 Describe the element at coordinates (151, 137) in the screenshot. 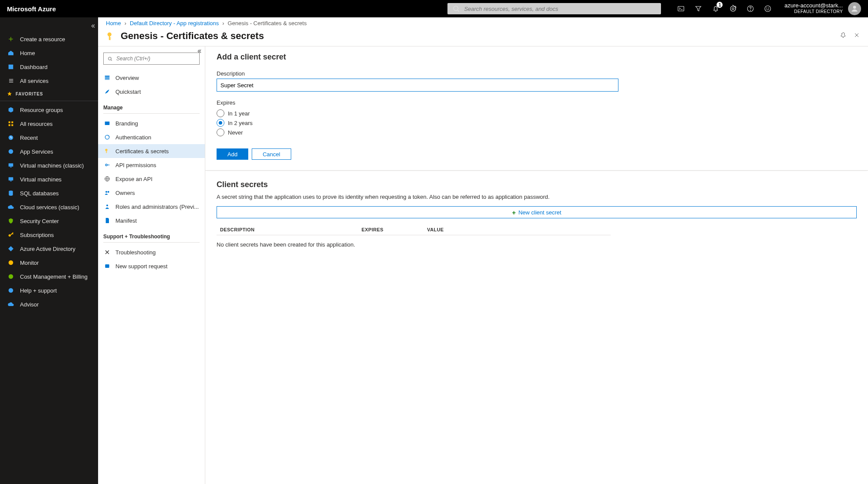

I see `blade-item-authentication: Authentication` at that location.